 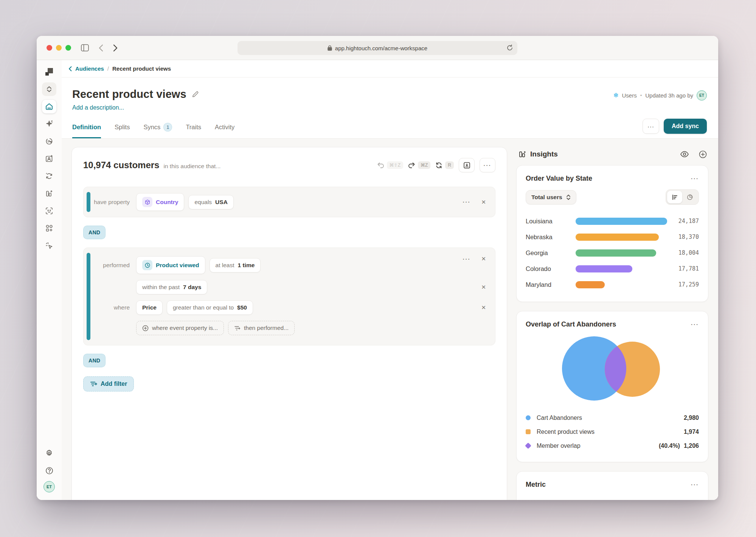 What do you see at coordinates (49, 453) in the screenshot?
I see `gear-icon` at bounding box center [49, 453].